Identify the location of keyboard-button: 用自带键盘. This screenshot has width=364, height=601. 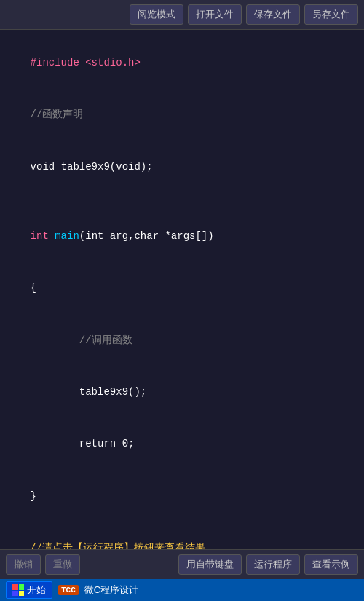
(210, 565).